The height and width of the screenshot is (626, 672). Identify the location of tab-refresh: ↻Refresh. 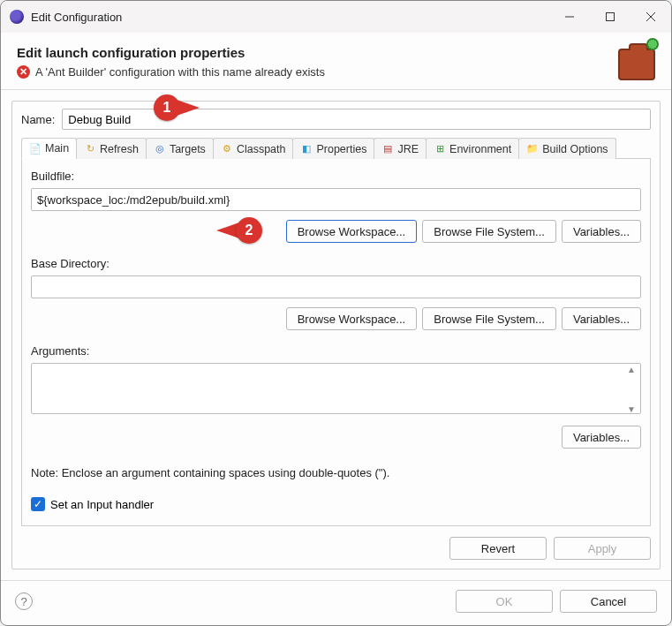
(111, 148).